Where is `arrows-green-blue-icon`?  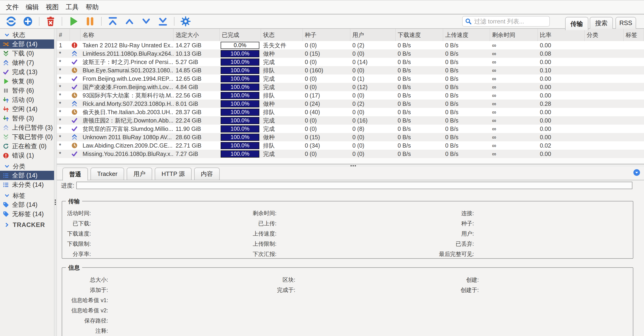 arrows-green-blue-icon is located at coordinates (6, 100).